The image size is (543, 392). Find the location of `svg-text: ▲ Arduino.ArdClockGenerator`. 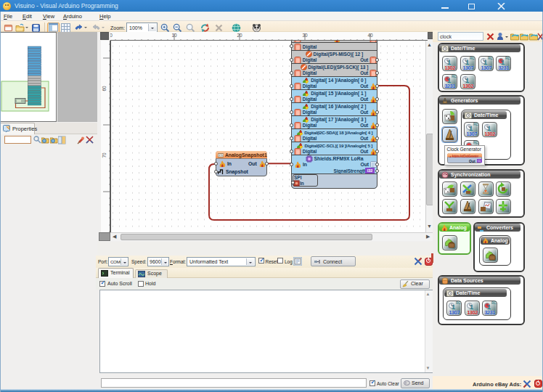

svg-text: ▲ Arduino.ArdClockGenerator is located at coordinates (464, 155).